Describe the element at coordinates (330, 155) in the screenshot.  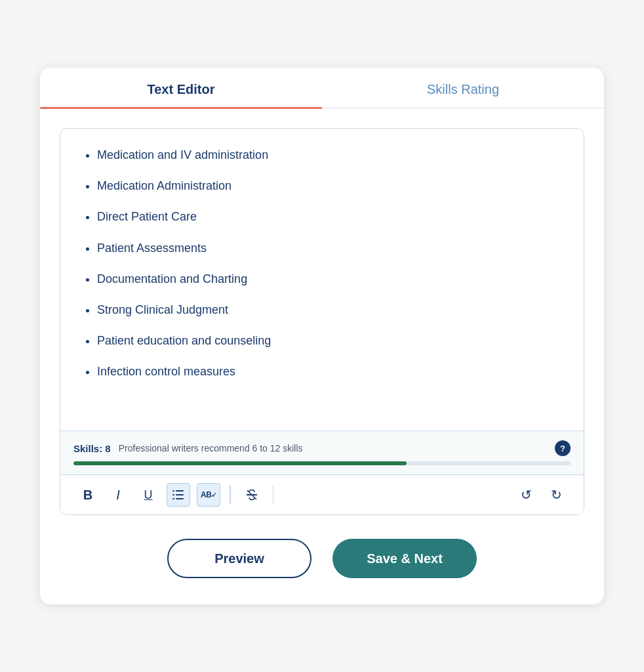
I see `list-item: Medication and IV administration` at that location.